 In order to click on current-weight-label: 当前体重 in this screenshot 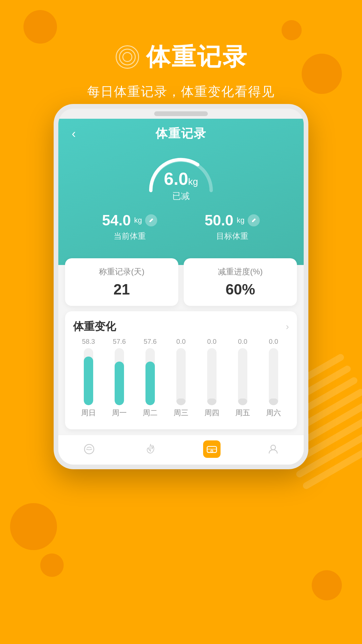, I will do `click(130, 236)`.